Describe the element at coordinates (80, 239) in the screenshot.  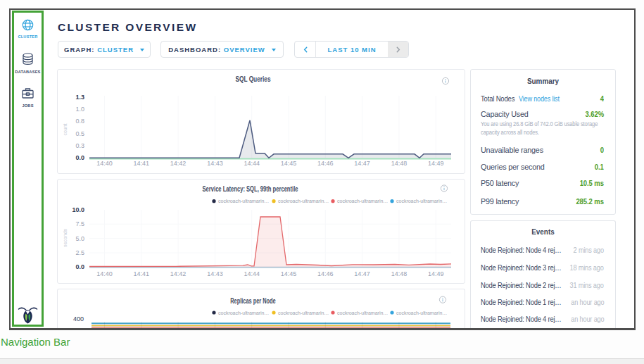
I see `svg-text: 5.0` at that location.